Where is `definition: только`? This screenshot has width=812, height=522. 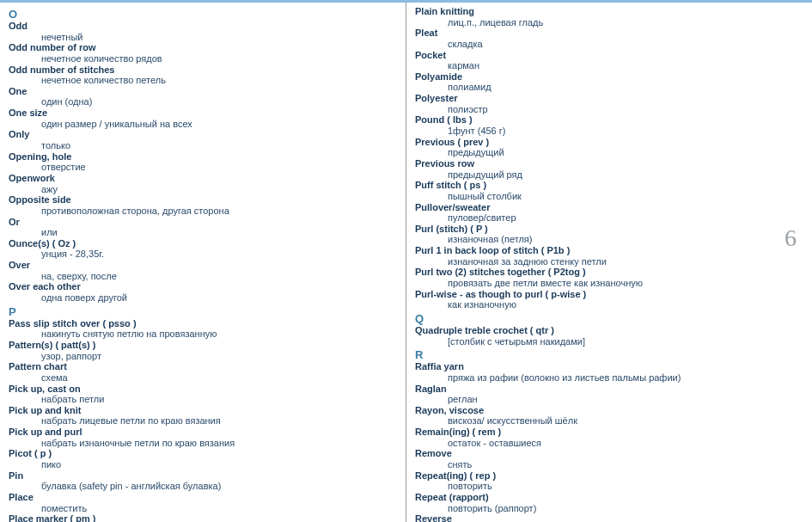
definition: только is located at coordinates (203, 146).